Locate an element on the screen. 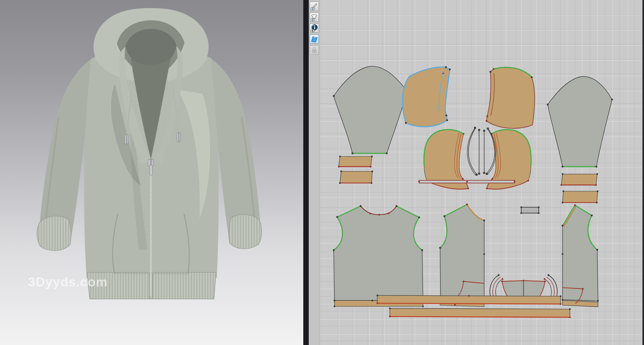 The width and height of the screenshot is (644, 345). lock-icon is located at coordinates (314, 50).